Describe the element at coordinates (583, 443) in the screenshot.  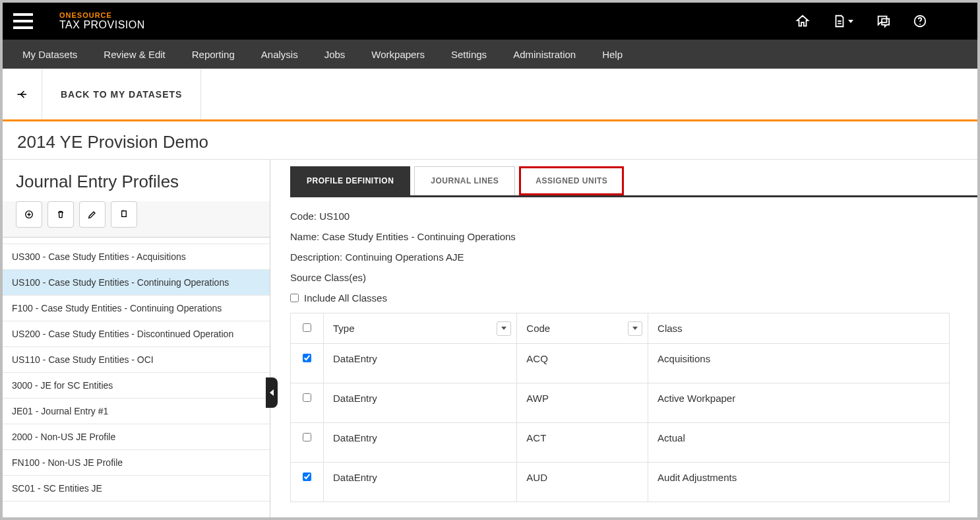
I see `cell-code: ACT` at that location.